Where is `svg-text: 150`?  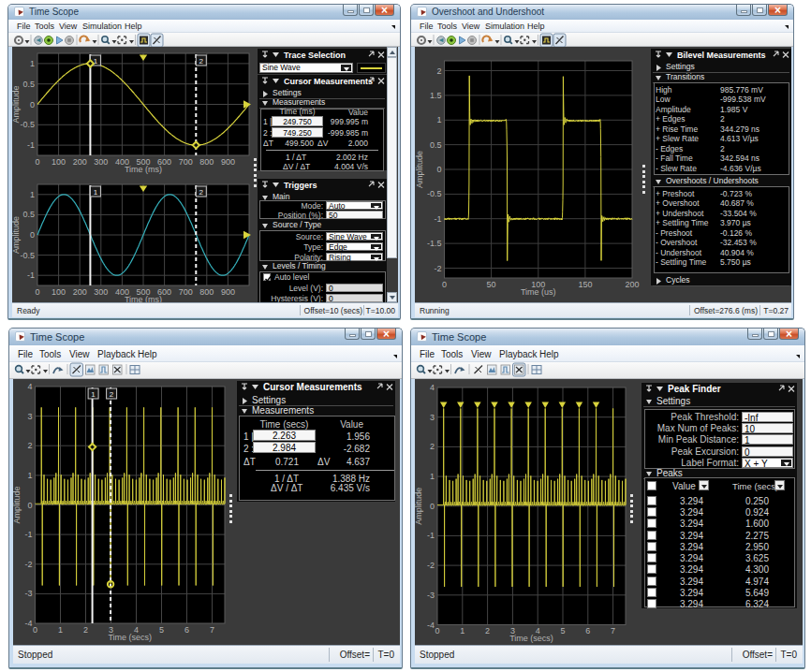
svg-text: 150 is located at coordinates (584, 285).